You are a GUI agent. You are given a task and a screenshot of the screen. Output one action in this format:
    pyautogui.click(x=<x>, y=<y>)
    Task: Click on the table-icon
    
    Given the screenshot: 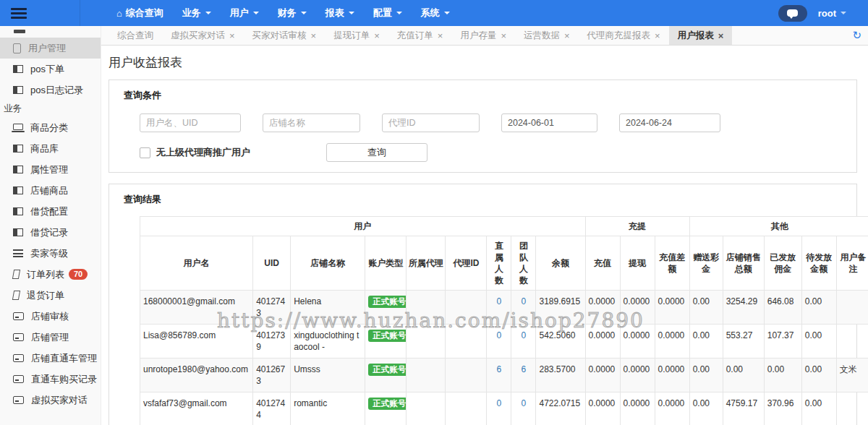 What is the action you would take?
    pyautogui.click(x=18, y=169)
    